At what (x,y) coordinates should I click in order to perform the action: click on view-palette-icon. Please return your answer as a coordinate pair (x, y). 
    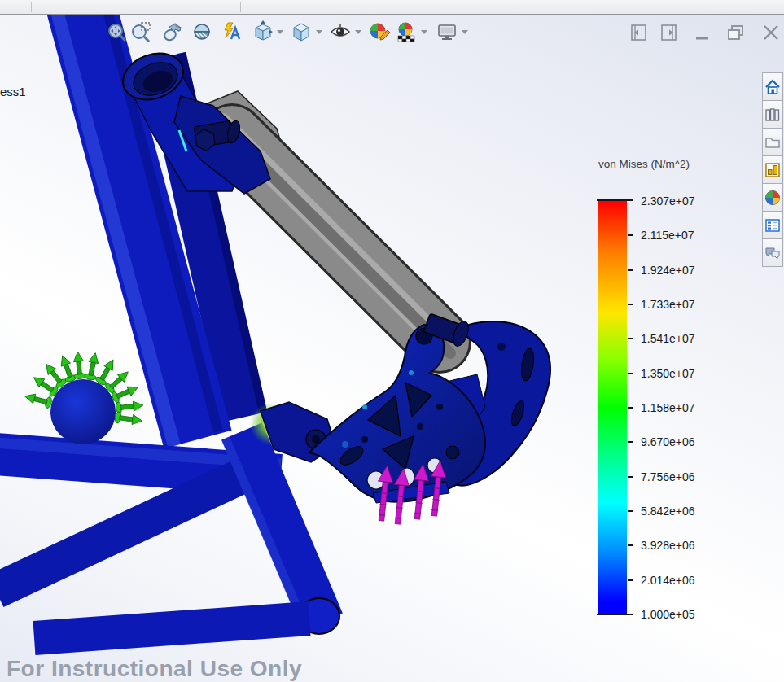
    Looking at the image, I should click on (773, 170).